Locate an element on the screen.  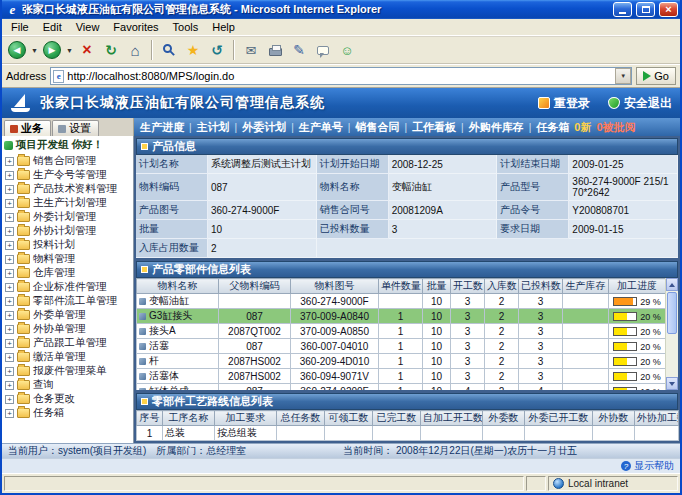
tree-item: +仓库管理 is located at coordinates (69, 273).